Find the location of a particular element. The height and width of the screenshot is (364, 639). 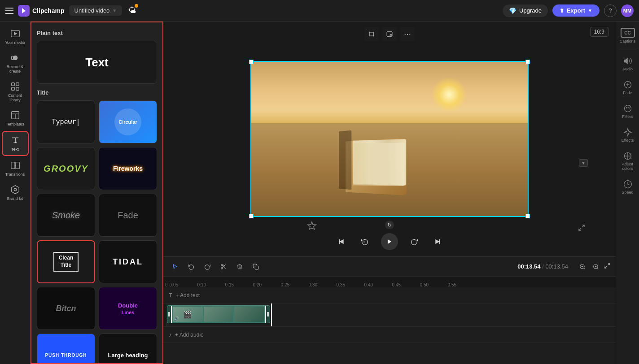

clip-handle-right is located at coordinates (267, 314).